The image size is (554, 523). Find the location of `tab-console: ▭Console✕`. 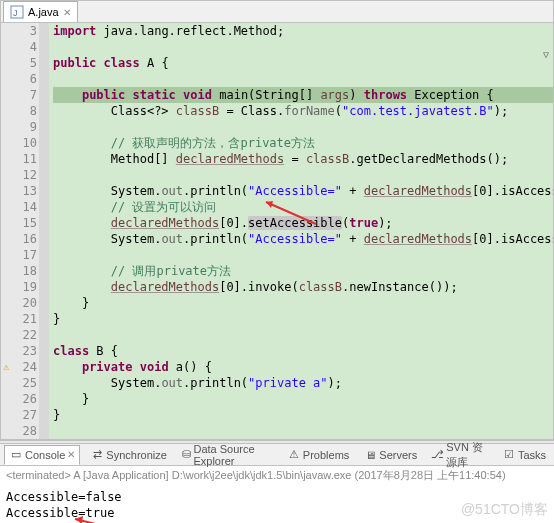

tab-console: ▭Console✕ is located at coordinates (42, 455).